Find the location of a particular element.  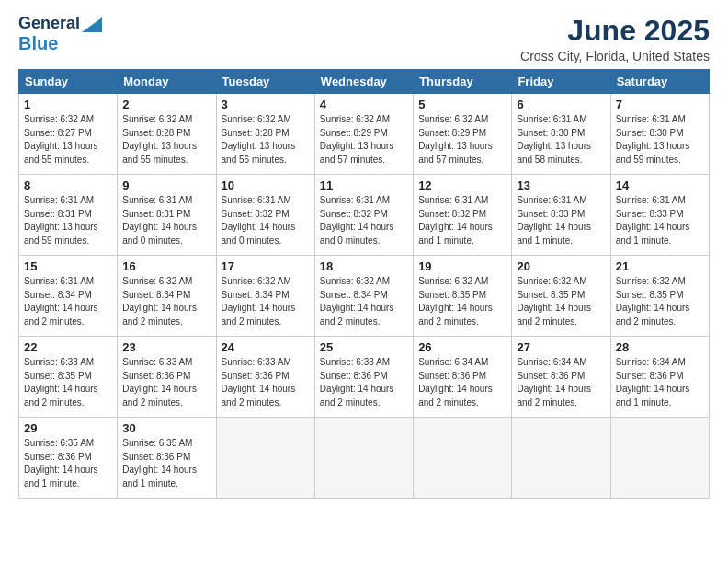

calendar-cell: 12Sunrise: 6:31 AM Sunset: 8:32 PM Dayli… is located at coordinates (463, 215).